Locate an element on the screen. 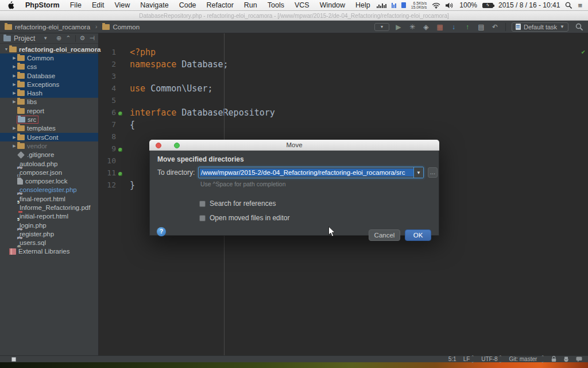 The height and width of the screenshot is (368, 588). chevron-down-icon: ▼ is located at coordinates (45, 38).